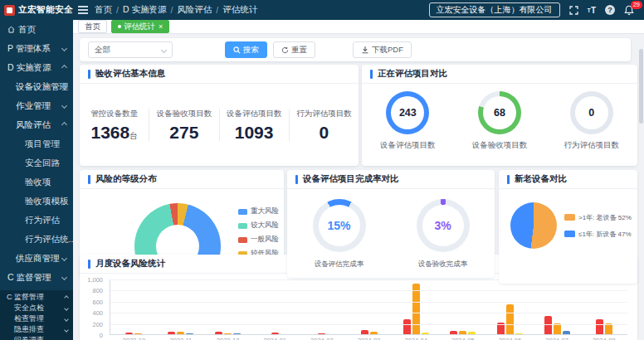 Image resolution: width=644 pixels, height=340 pixels. What do you see at coordinates (246, 50) in the screenshot?
I see `search-button: 搜索` at bounding box center [246, 50].